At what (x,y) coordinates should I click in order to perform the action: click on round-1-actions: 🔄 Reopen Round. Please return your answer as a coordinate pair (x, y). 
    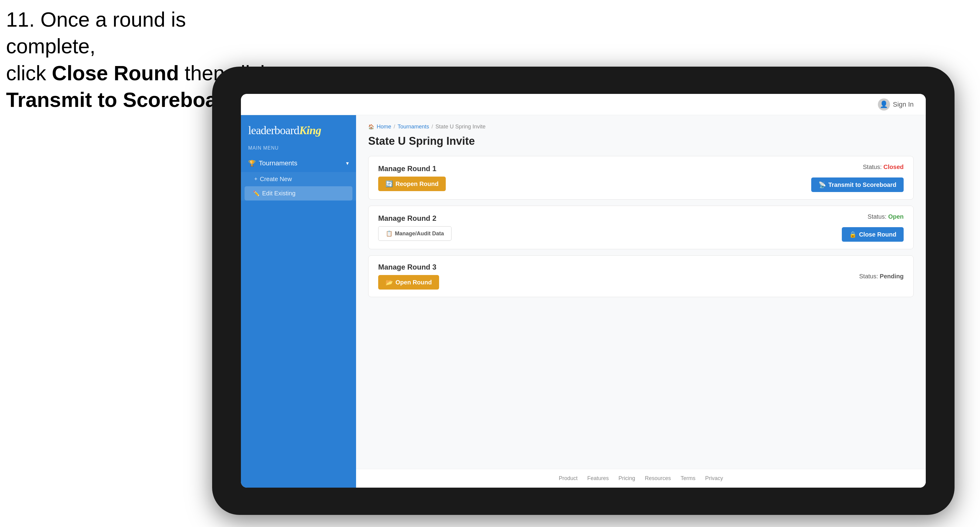
    Looking at the image, I should click on (595, 184).